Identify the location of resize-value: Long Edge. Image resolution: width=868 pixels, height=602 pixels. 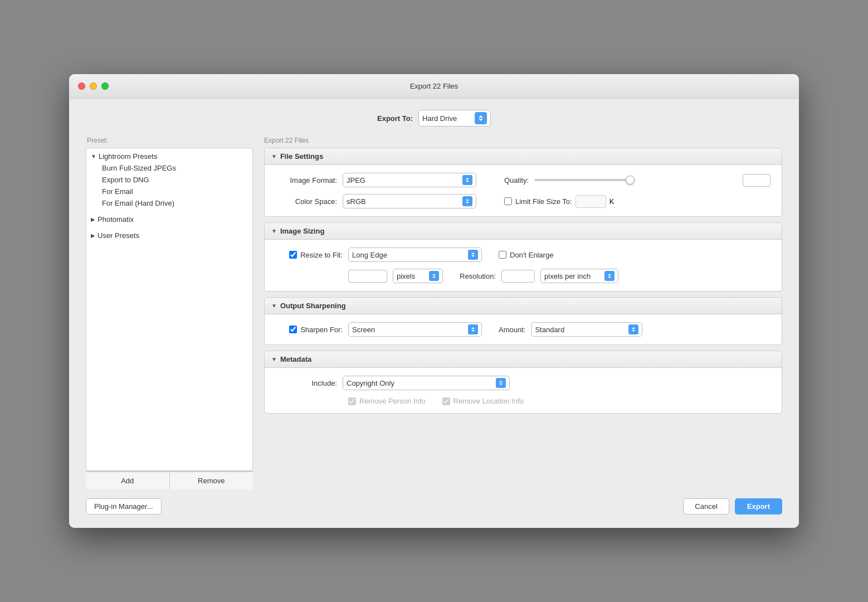
(409, 255).